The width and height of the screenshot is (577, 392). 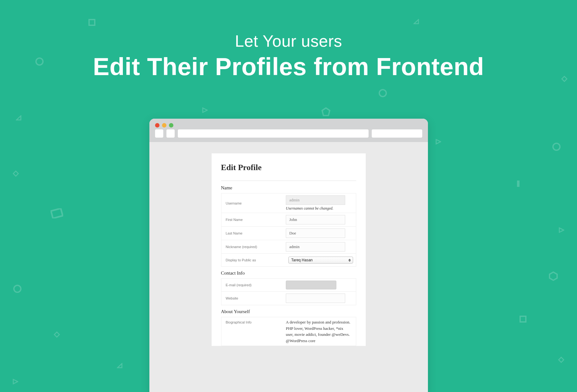 What do you see at coordinates (254, 331) in the screenshot?
I see `label-bio: Biographical Info` at bounding box center [254, 331].